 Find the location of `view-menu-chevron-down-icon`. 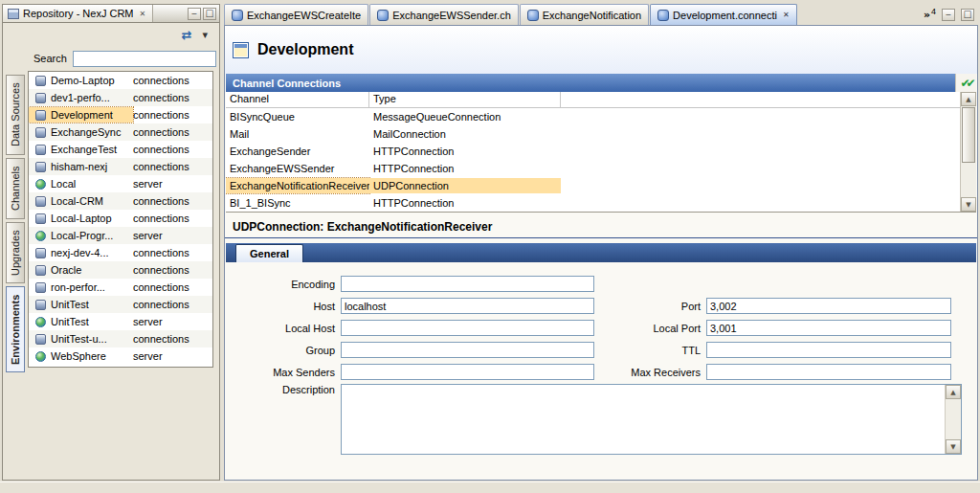

view-menu-chevron-down-icon is located at coordinates (205, 34).